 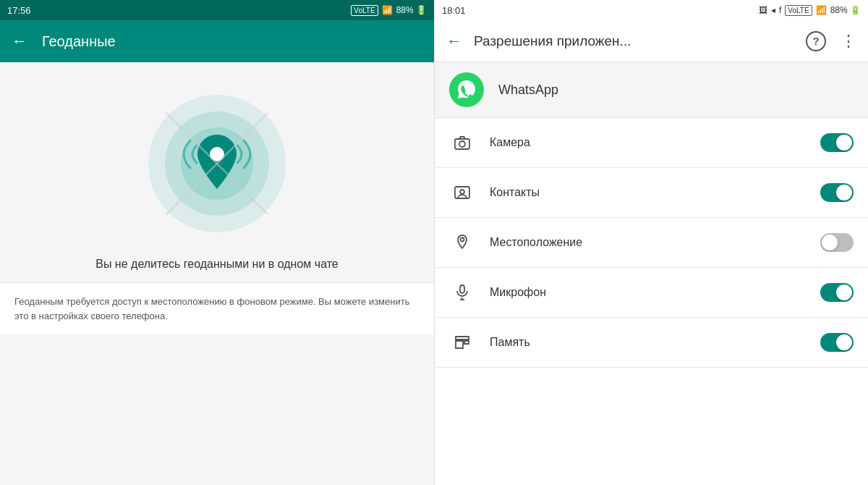 What do you see at coordinates (837, 342) in the screenshot?
I see `storage-toggle` at bounding box center [837, 342].